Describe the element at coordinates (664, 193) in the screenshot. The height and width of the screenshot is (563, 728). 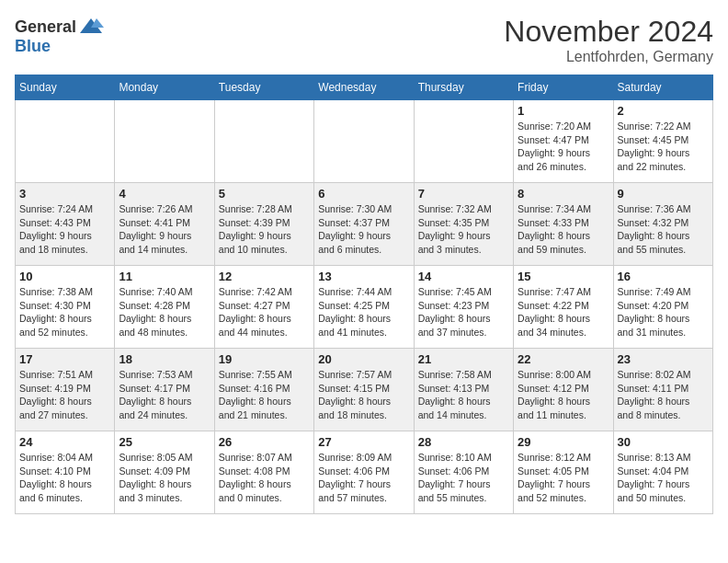
I see `day-number: 9` at that location.